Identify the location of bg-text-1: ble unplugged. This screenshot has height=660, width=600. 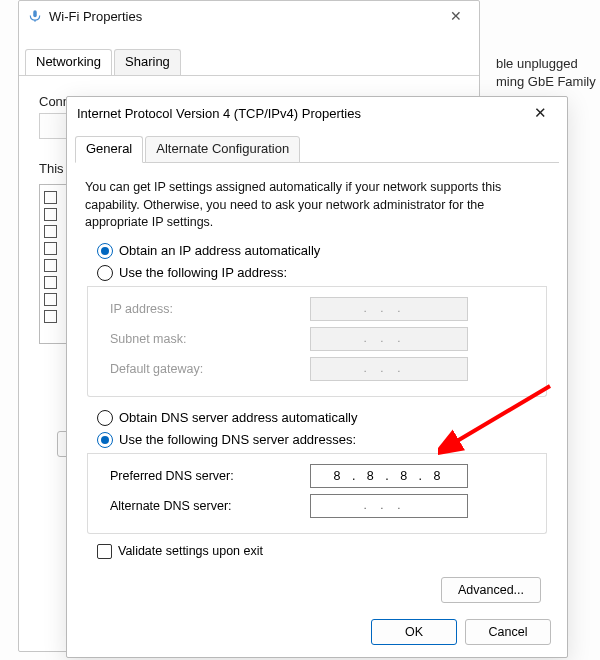
(537, 64).